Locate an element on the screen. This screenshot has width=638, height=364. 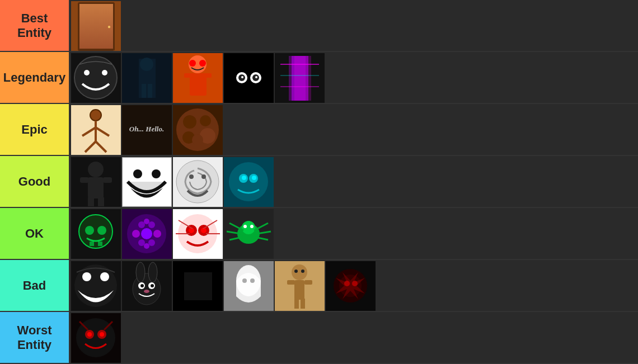
entity-stick-figure is located at coordinates (96, 130).